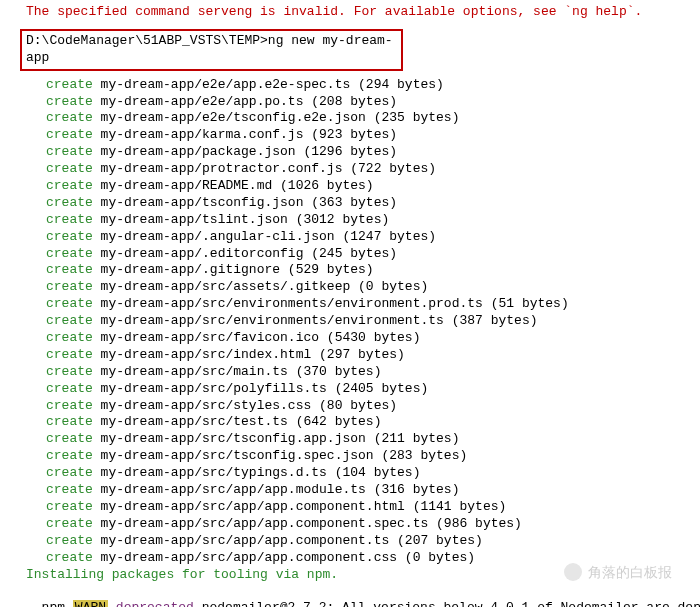 This screenshot has width=700, height=607. What do you see at coordinates (308, 524) in the screenshot?
I see `create-path: my-dream-app/src/app/app.component.spec.…` at bounding box center [308, 524].